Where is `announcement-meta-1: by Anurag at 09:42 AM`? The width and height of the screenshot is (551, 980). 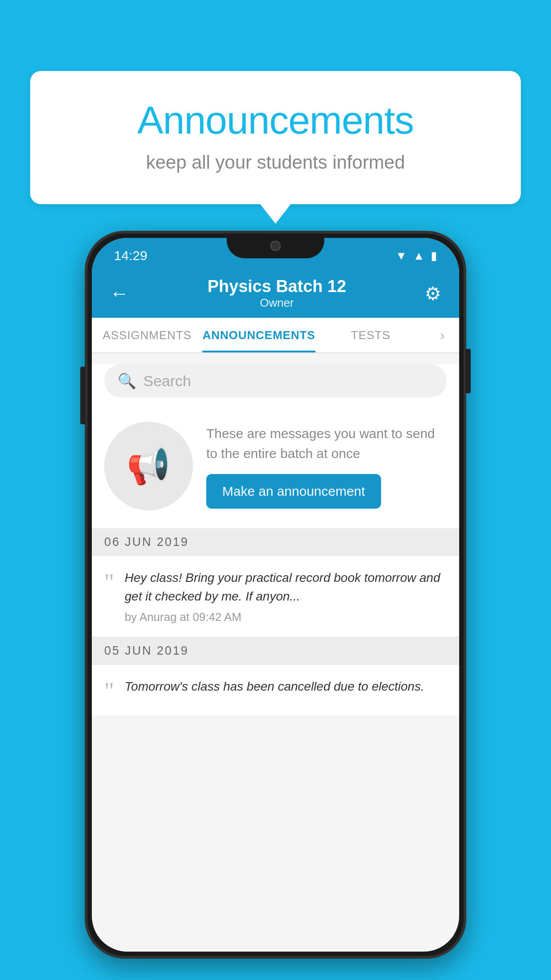
announcement-meta-1: by Anurag at 09:42 AM is located at coordinates (286, 617).